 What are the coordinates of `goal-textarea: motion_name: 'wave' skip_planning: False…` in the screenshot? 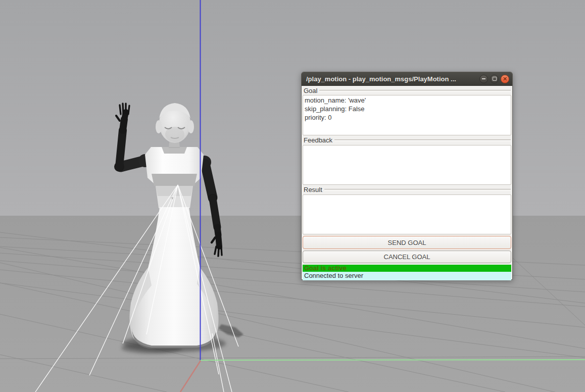 It's located at (407, 115).